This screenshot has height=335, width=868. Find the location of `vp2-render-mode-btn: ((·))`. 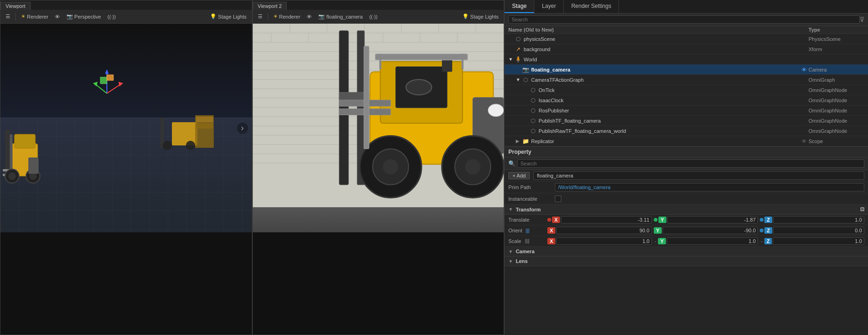

vp2-render-mode-btn: ((·)) is located at coordinates (374, 17).